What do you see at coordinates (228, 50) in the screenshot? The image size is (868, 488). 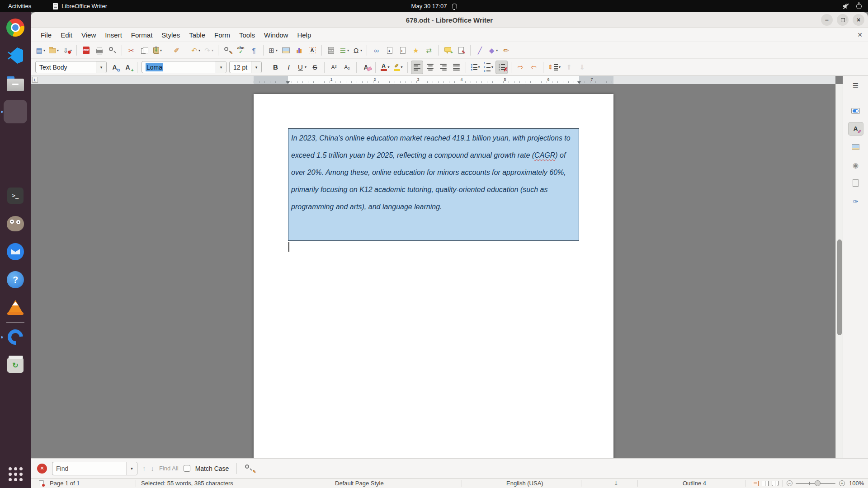 I see `find-replace-button: ✎` at bounding box center [228, 50].